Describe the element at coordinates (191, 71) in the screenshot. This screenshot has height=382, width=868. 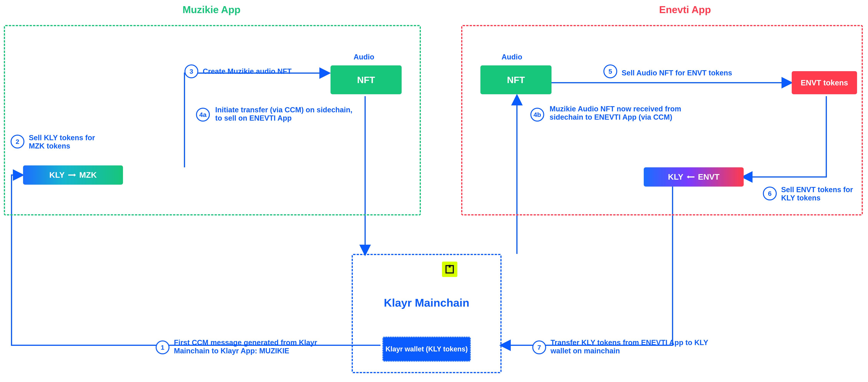
I see `step-3-circle: 3` at that location.